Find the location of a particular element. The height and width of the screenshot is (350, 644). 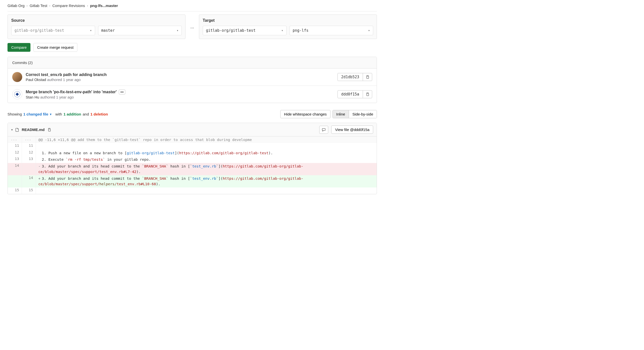

commit-sha: 2d1db523 is located at coordinates (350, 77).